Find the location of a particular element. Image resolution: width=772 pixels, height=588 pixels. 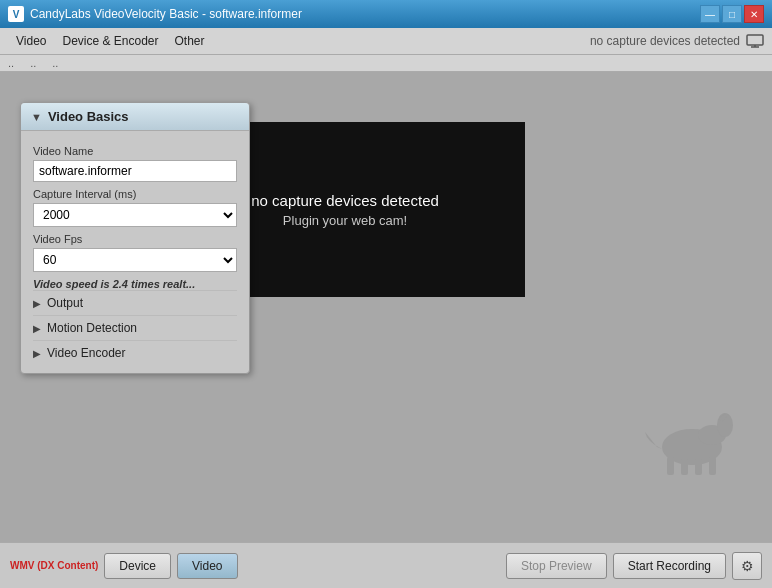

capture-interval-label: Capture Interval (ms) is located at coordinates (135, 194).